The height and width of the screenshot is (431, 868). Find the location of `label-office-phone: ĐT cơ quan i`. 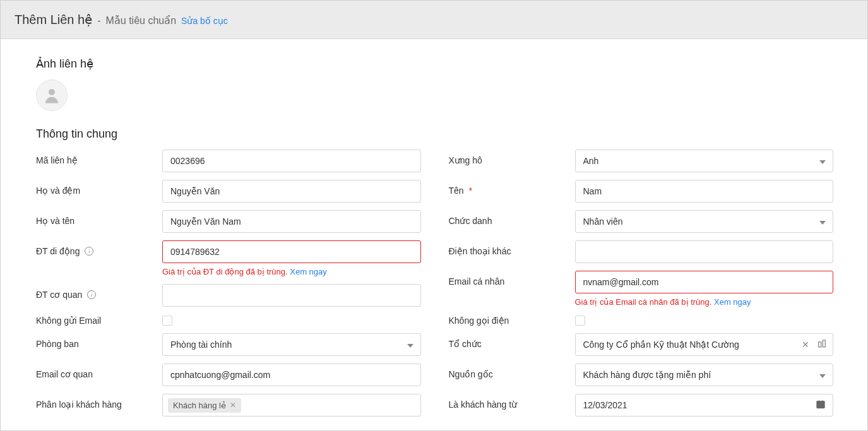

label-office-phone: ĐT cơ quan i is located at coordinates (99, 292).